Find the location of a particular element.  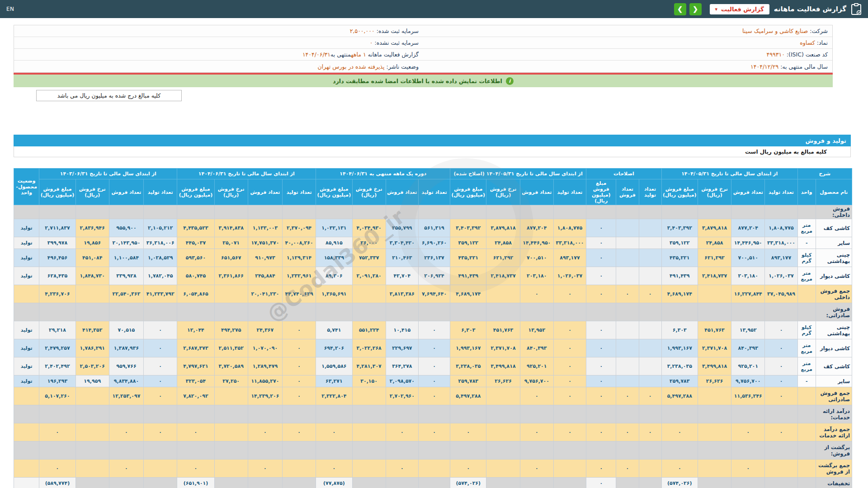

group-header: دوره یک ماهه منتهی به ۱۴۰۴/۰۶/۳۱ is located at coordinates (383, 174).